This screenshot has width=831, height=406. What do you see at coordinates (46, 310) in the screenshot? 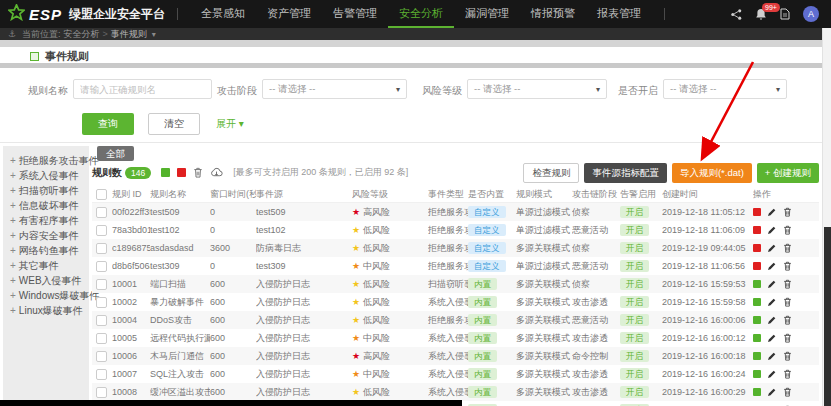
I see `sidebar-item: +Linux爆破事件` at bounding box center [46, 310].